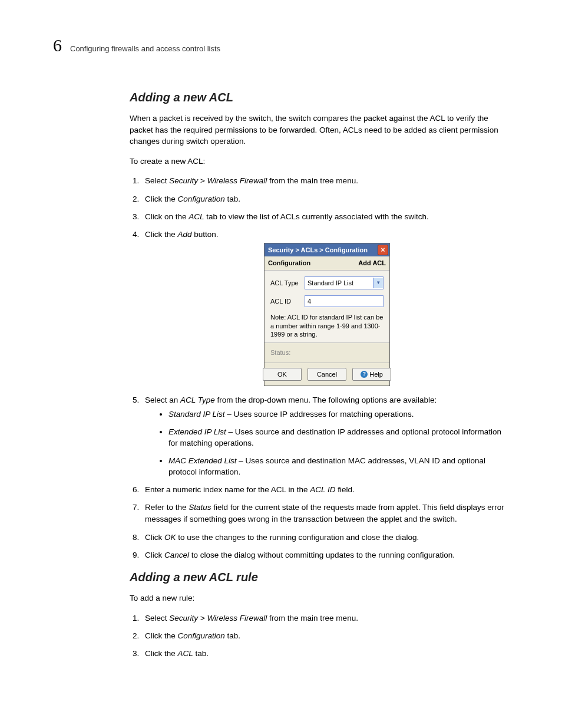  Describe the element at coordinates (319, 598) in the screenshot. I see `lead-text-rule: To add a new rule:` at that location.